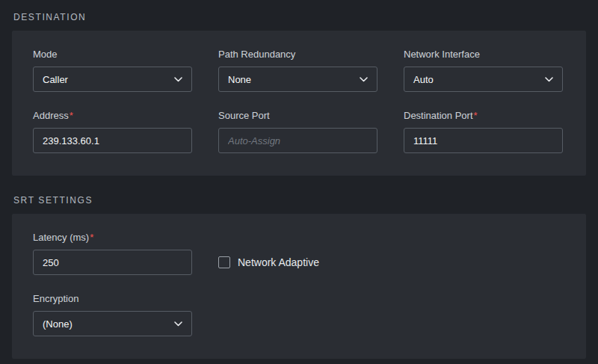  I want to click on encryption-select: (None), so click(112, 324).